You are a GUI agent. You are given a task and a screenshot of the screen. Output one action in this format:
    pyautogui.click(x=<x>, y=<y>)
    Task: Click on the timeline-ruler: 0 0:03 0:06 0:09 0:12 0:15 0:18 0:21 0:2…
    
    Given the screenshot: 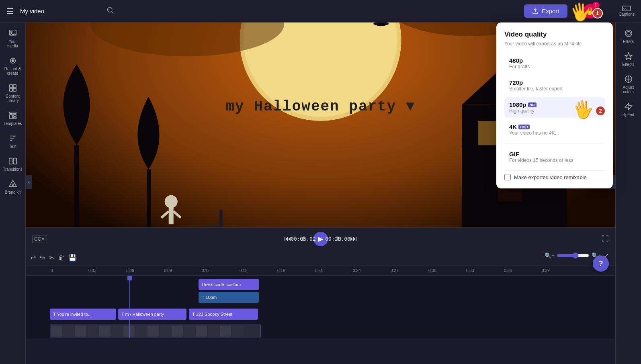 What is the action you would take?
    pyautogui.click(x=321, y=271)
    